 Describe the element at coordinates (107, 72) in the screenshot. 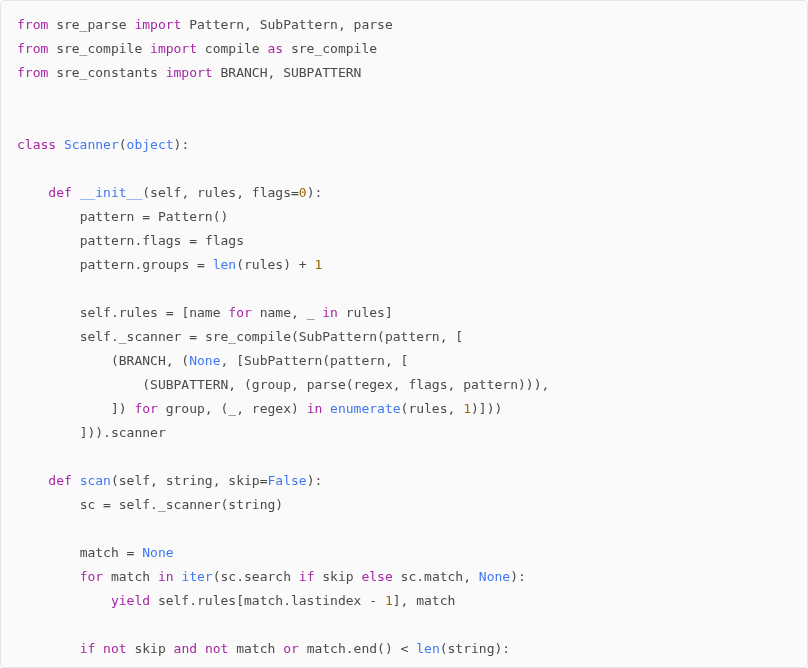

I see `module: sre_constants` at that location.